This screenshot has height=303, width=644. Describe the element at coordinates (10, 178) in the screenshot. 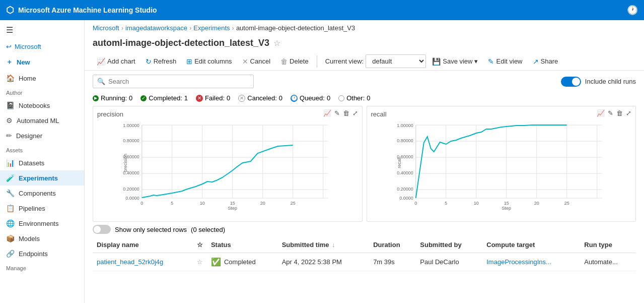

I see `experiments-icon: 🧪` at that location.